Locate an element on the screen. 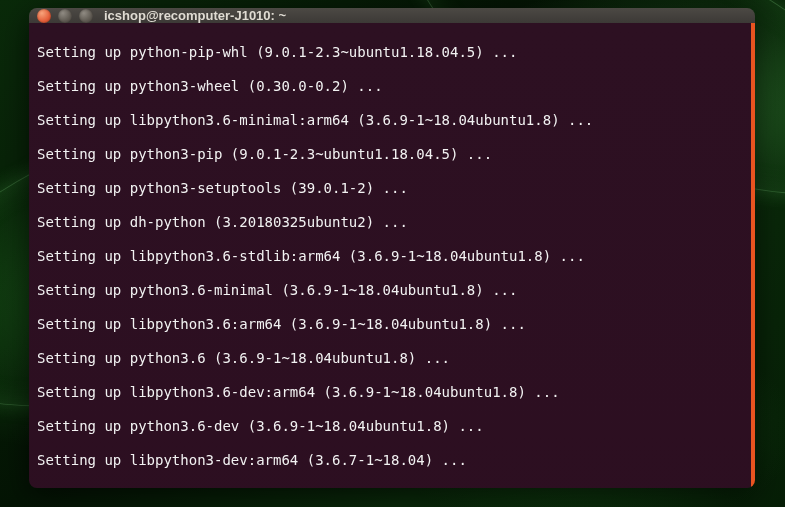 The image size is (785, 507). terminal-line: Setting up libpython3.6-dev:arm64 (3.6.9… is located at coordinates (390, 392).